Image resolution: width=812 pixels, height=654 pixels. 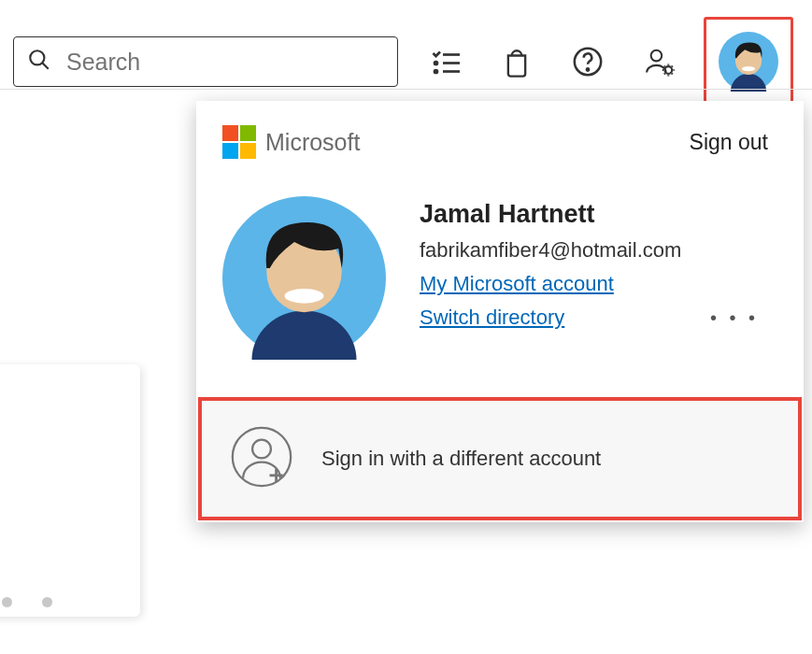 What do you see at coordinates (239, 142) in the screenshot?
I see `microsoft-logo-icon` at bounding box center [239, 142].